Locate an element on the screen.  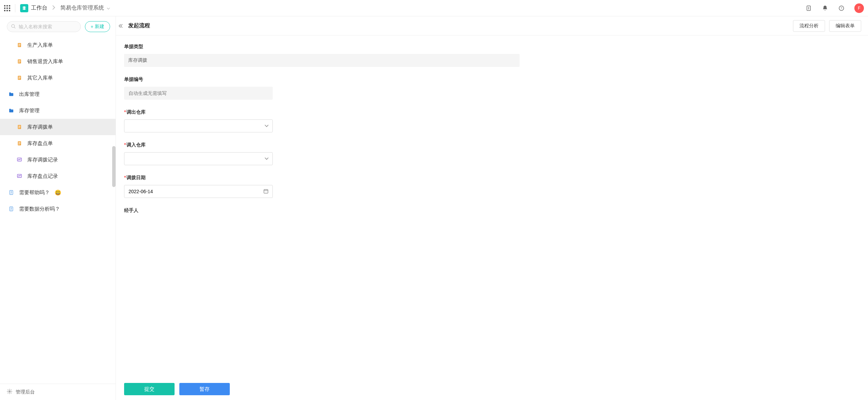
main-header: 发起流程 流程分析 编辑表单 is located at coordinates (492, 26).